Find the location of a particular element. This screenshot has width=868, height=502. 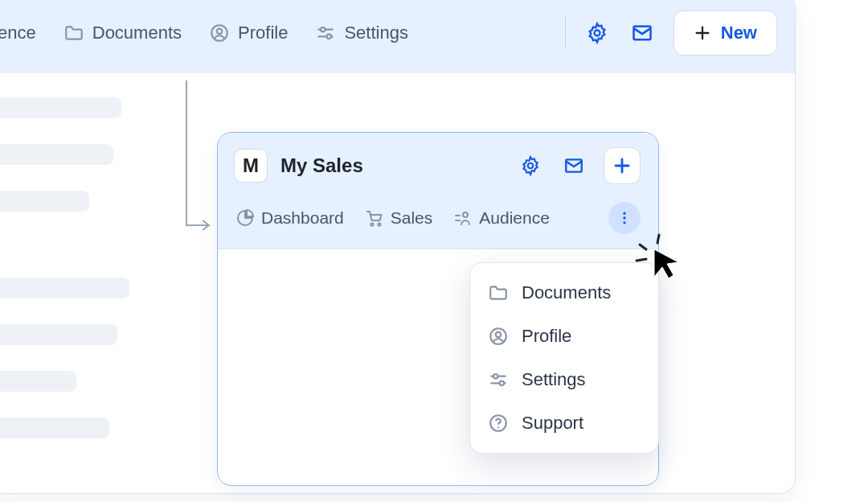

settings-gear-button is located at coordinates (597, 33).